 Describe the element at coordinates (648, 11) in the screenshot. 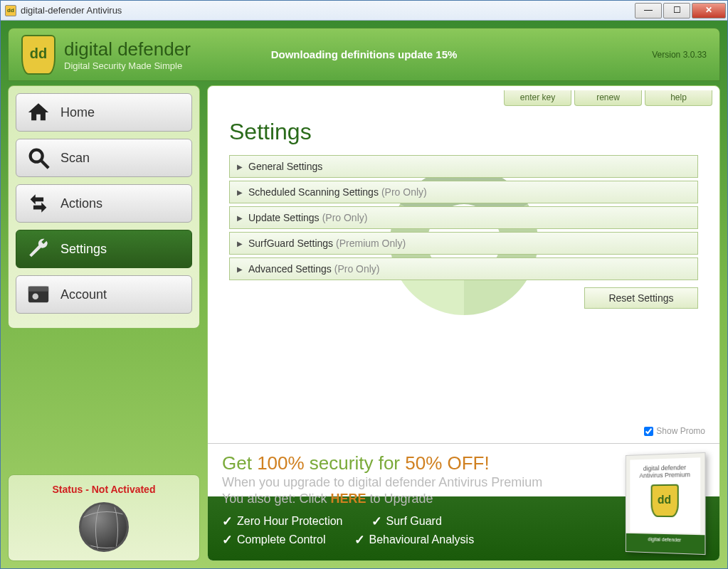

I see `minimize-button: —` at that location.